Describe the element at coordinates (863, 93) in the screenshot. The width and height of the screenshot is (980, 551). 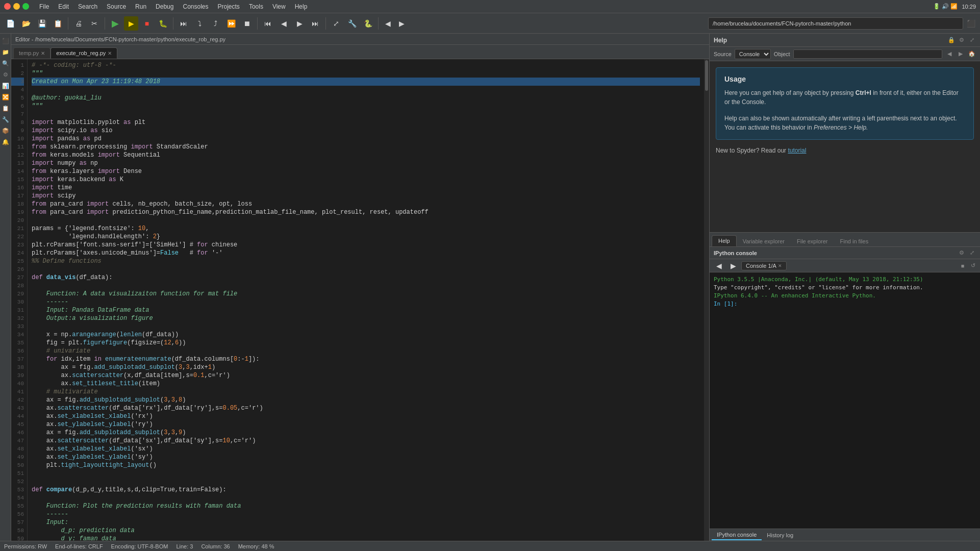
I see `usage-bold: Ctrl+I` at that location.